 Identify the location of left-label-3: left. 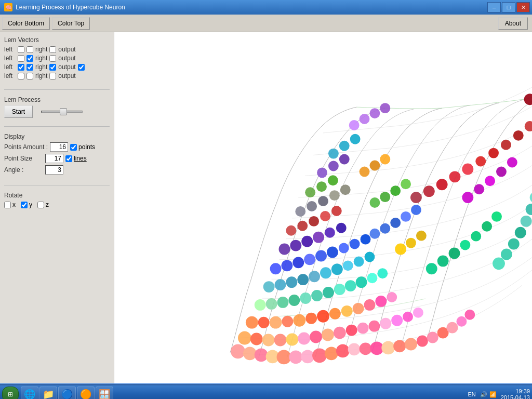
(10, 67).